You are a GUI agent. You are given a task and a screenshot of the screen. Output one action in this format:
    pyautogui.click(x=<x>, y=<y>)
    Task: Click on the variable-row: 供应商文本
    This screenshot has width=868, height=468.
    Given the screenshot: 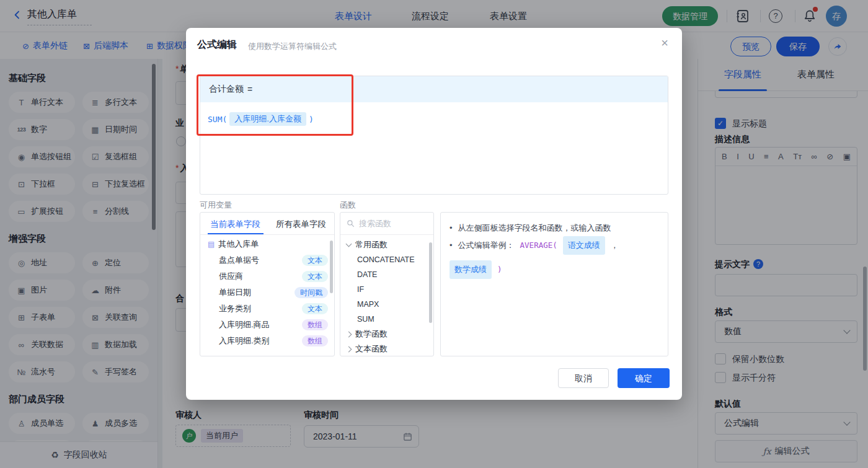 What is the action you would take?
    pyautogui.click(x=267, y=276)
    